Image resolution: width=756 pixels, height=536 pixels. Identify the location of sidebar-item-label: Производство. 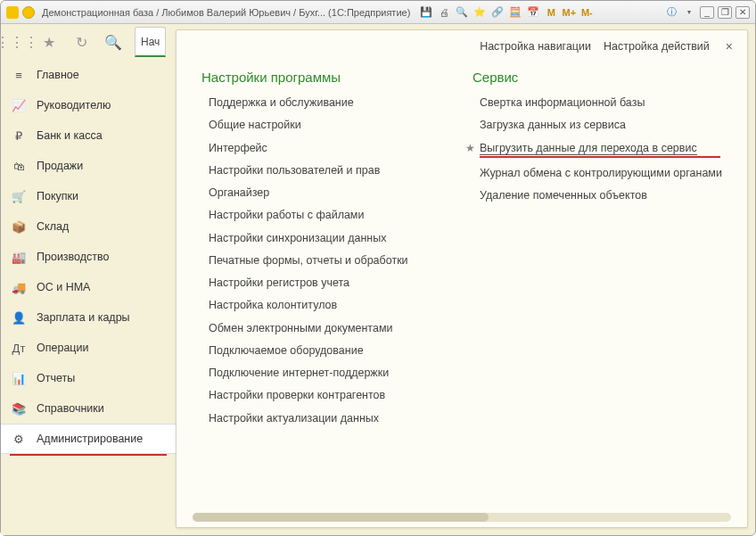
(73, 257).